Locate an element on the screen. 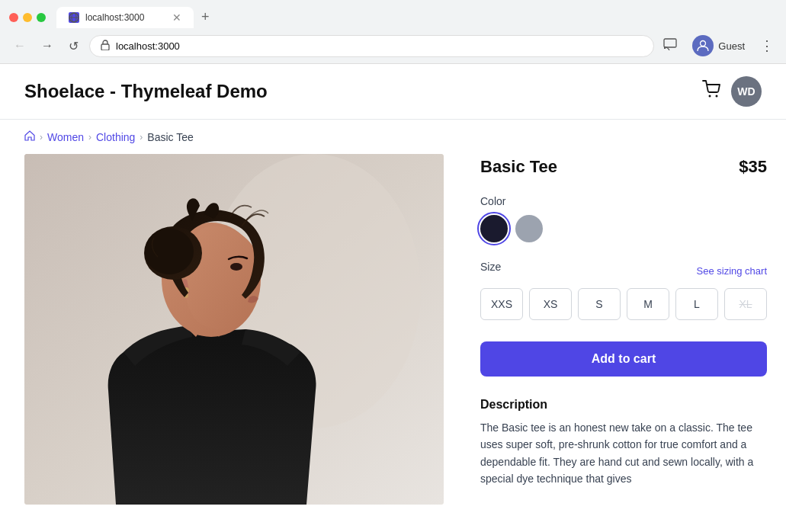  size-xl: XL is located at coordinates (746, 304).